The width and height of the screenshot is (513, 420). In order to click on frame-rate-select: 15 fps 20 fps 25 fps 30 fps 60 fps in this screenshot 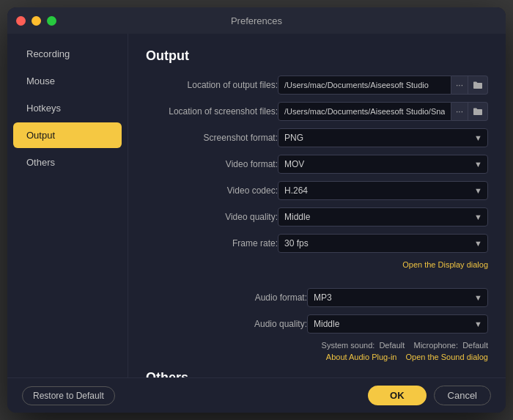, I will do `click(383, 243)`.